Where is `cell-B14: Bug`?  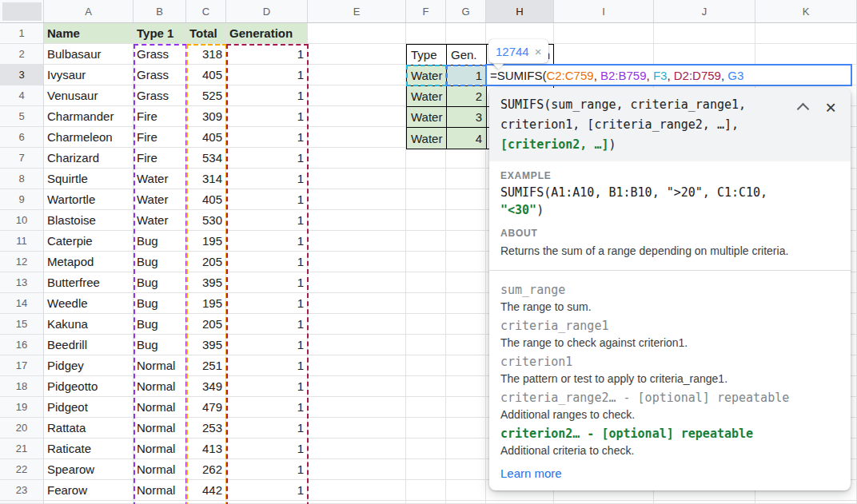
cell-B14: Bug is located at coordinates (160, 304).